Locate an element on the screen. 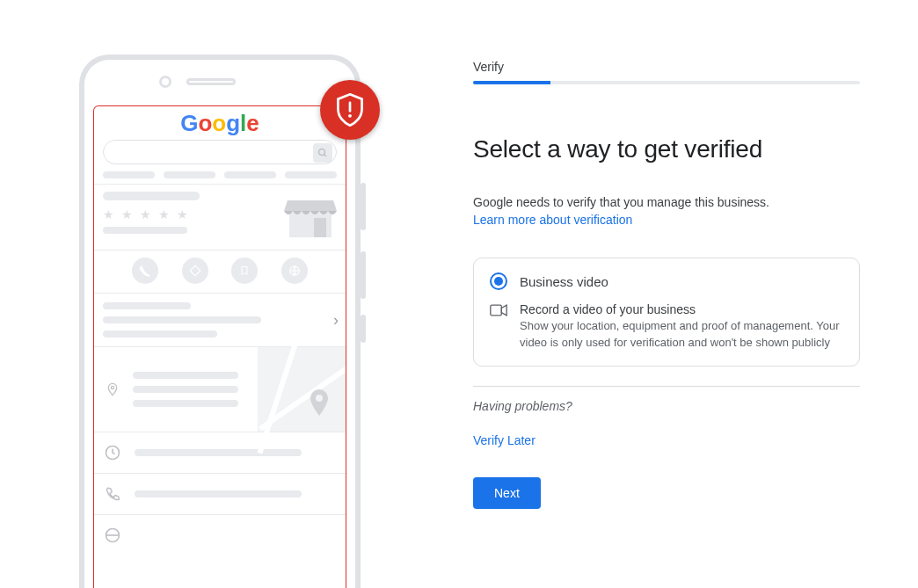 This screenshot has height=588, width=918. search-icon is located at coordinates (323, 153).